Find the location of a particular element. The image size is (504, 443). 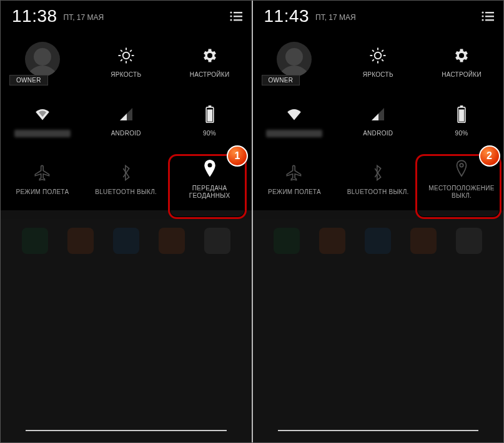

location-label: МЕСТОПОЛОЖЕНИЕ ВЫКЛ. is located at coordinates (461, 192).